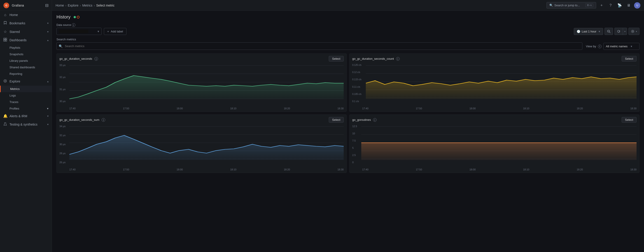  Describe the element at coordinates (589, 5) in the screenshot. I see `search-shortcut: ⌘+k` at that location.